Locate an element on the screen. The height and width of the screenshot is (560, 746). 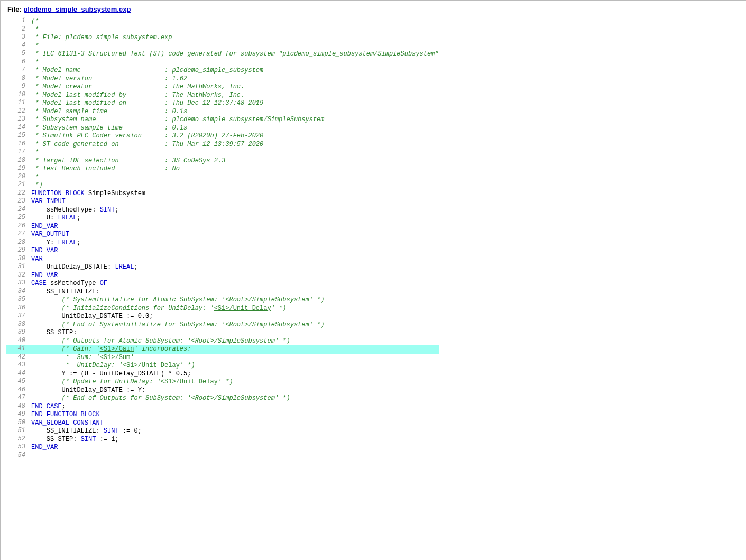
code-cell: * Sum: '<S1>/Sum' is located at coordinates (235, 358).